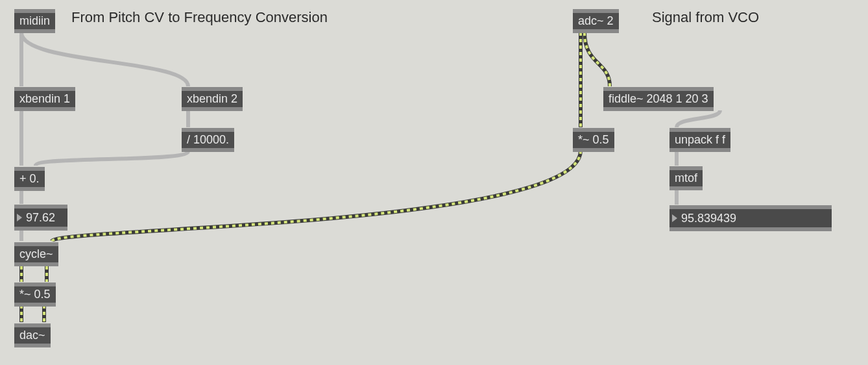  What do you see at coordinates (212, 99) in the screenshot?
I see `xbendin2-object: xbendin 2` at bounding box center [212, 99].